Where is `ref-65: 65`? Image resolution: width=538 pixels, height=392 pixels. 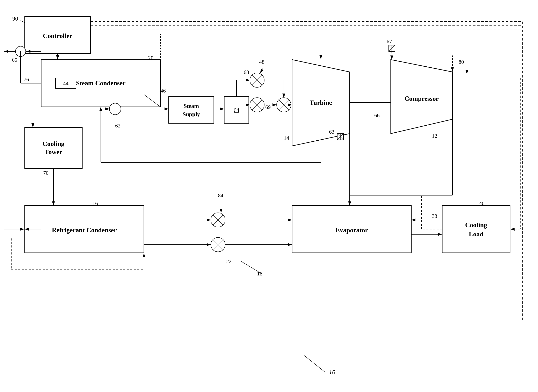 ref-65: 65 is located at coordinates (15, 60).